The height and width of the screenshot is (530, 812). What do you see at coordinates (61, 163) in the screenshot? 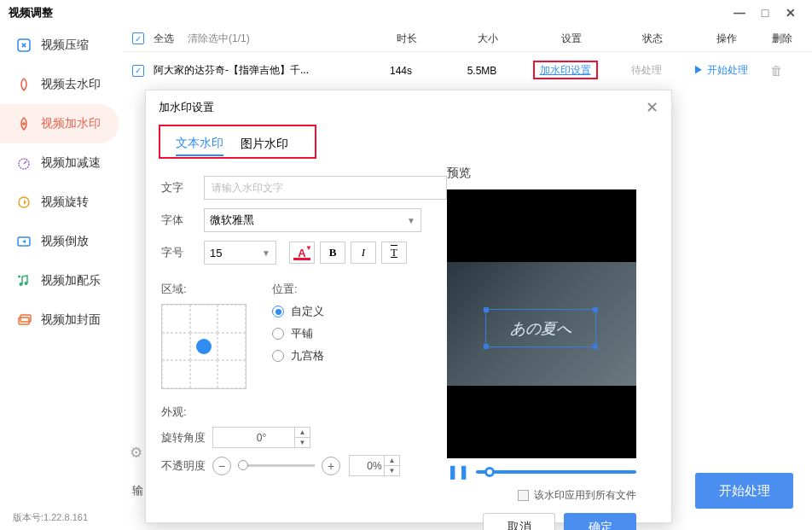
I see `sidebar-item-speed: 视频加减速` at bounding box center [61, 163].